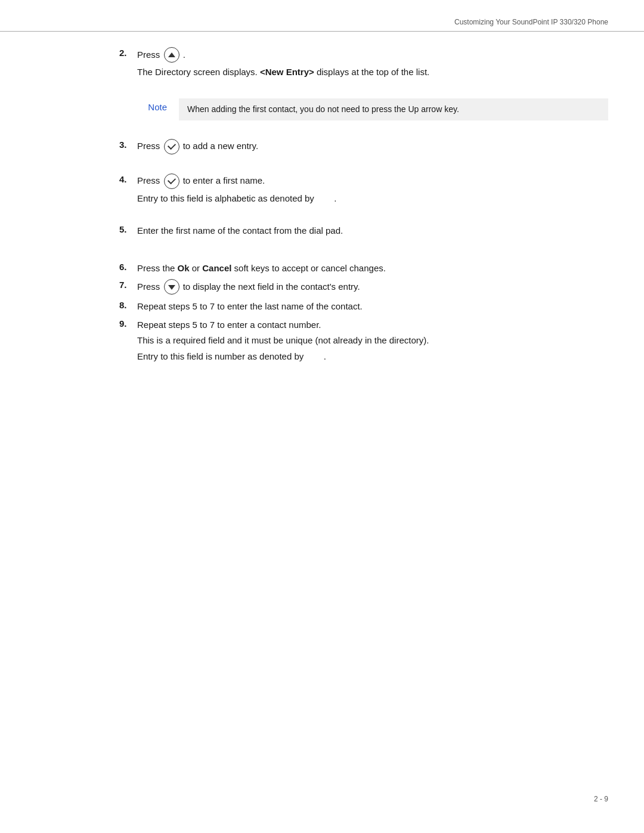 The width and height of the screenshot is (644, 833). I want to click on step-7-number: 7., so click(128, 285).